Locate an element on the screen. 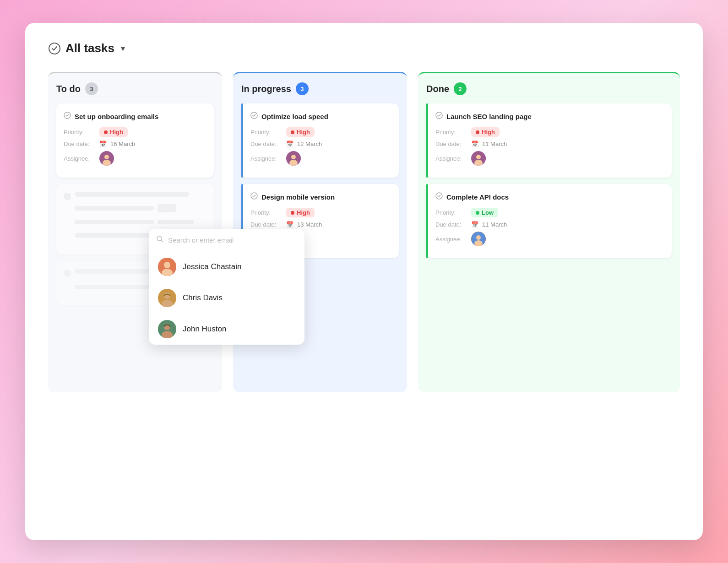  search-container: Search or enter email is located at coordinates (227, 240).